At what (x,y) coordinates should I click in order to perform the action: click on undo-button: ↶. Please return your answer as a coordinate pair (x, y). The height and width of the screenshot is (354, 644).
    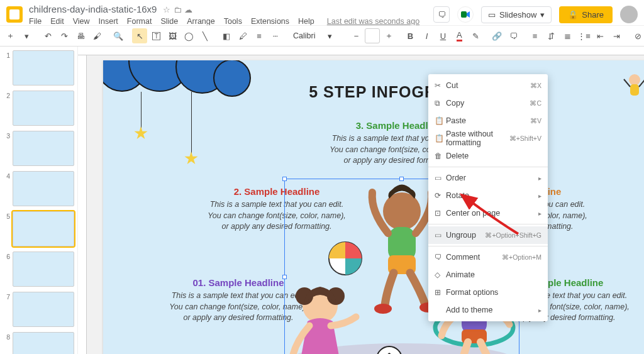
    Looking at the image, I should click on (48, 36).